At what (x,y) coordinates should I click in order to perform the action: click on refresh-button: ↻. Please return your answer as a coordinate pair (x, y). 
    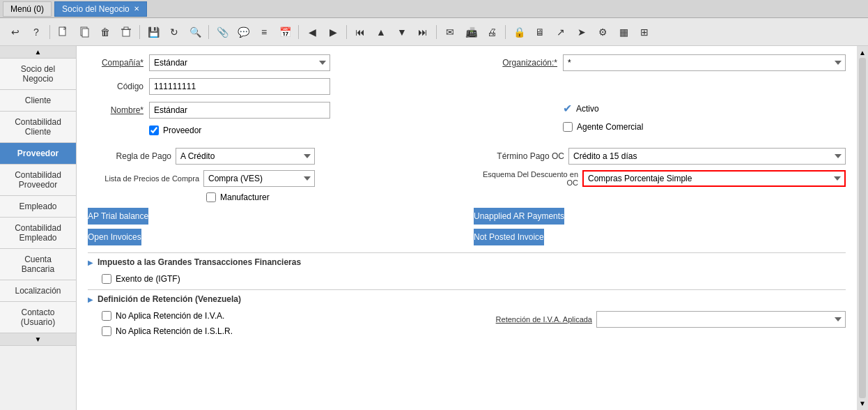
    Looking at the image, I should click on (174, 32).